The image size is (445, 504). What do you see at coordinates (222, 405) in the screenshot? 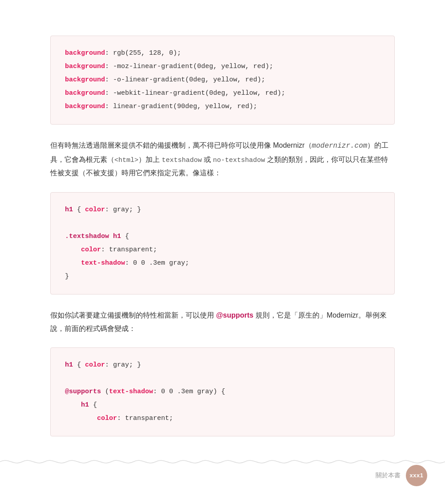
I see `code-line-h1-inner: h1 {` at bounding box center [222, 405].